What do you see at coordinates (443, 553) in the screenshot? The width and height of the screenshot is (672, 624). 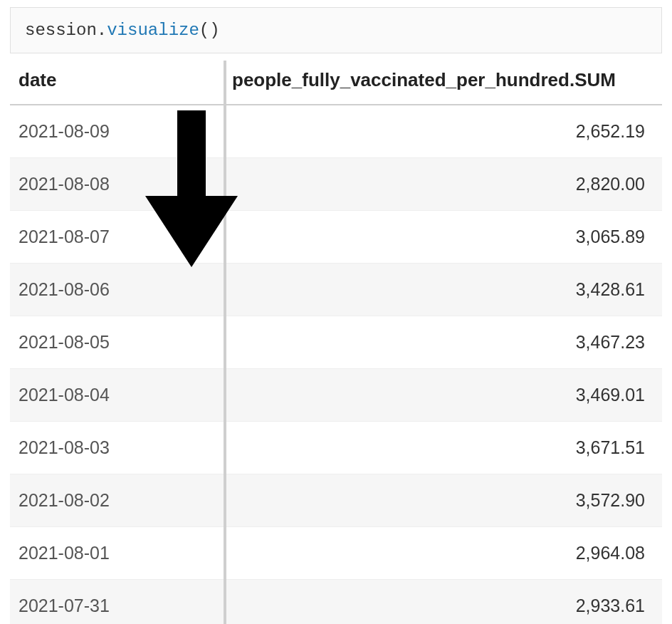 I see `cell-value: 2,964.08` at bounding box center [443, 553].